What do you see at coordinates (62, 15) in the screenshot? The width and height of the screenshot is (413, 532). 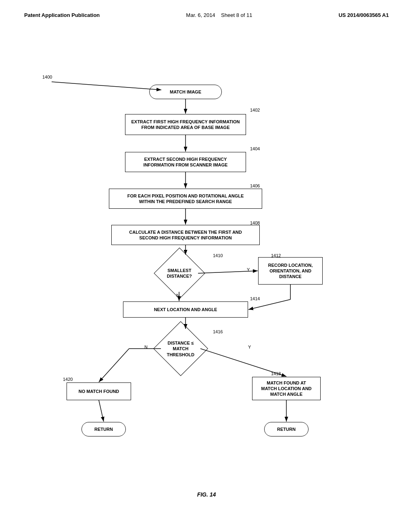 I see `header-left: Patent Application Publication` at bounding box center [62, 15].